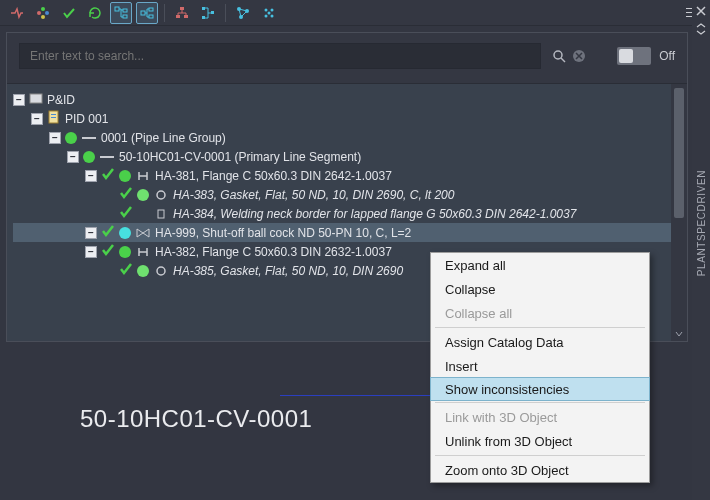 The height and width of the screenshot is (500, 710). I want to click on folder-icon, so click(36, 100).